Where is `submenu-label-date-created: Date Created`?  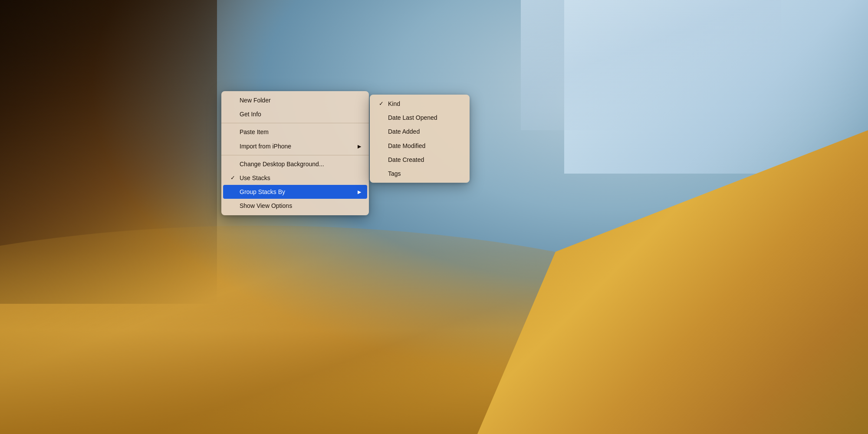 submenu-label-date-created: Date Created is located at coordinates (406, 160).